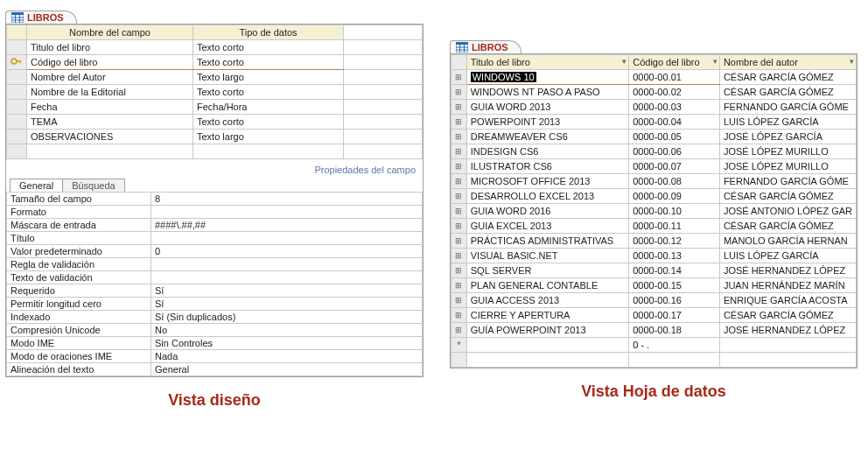  What do you see at coordinates (675, 315) in the screenshot?
I see `cell-codigo: 0000-00.17` at bounding box center [675, 315].